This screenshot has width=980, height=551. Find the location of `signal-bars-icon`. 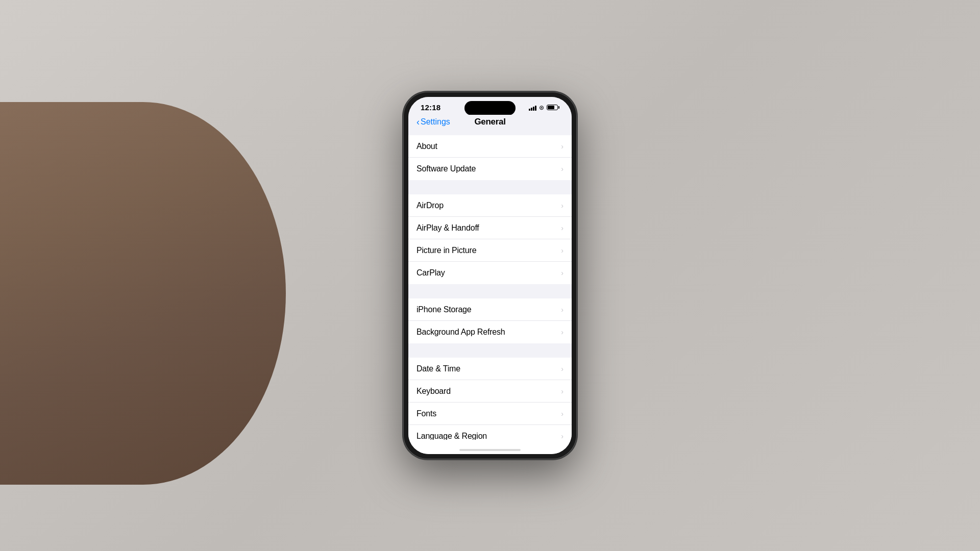

signal-bars-icon is located at coordinates (533, 108).